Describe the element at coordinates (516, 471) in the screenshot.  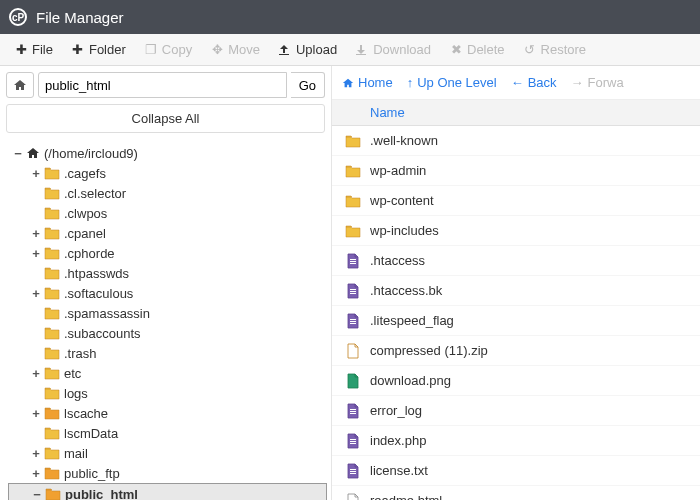
I see `file-row: license.txt` at that location.